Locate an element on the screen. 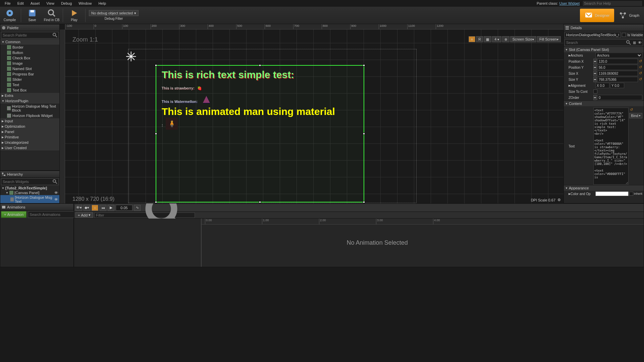 Image resolution: width=644 pixels, height=362 pixels. vp-grid-btn: ▦ is located at coordinates (488, 39).